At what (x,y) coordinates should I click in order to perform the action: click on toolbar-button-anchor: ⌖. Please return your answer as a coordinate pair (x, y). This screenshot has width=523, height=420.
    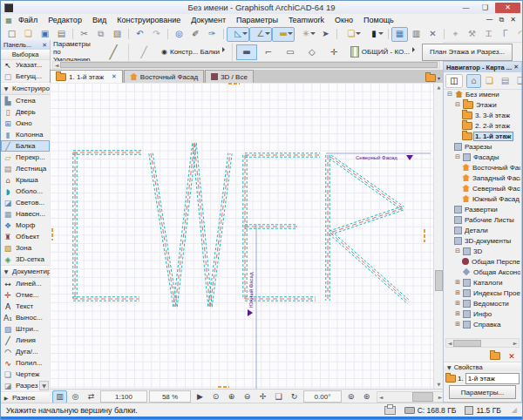
    Looking at the image, I should click on (455, 35).